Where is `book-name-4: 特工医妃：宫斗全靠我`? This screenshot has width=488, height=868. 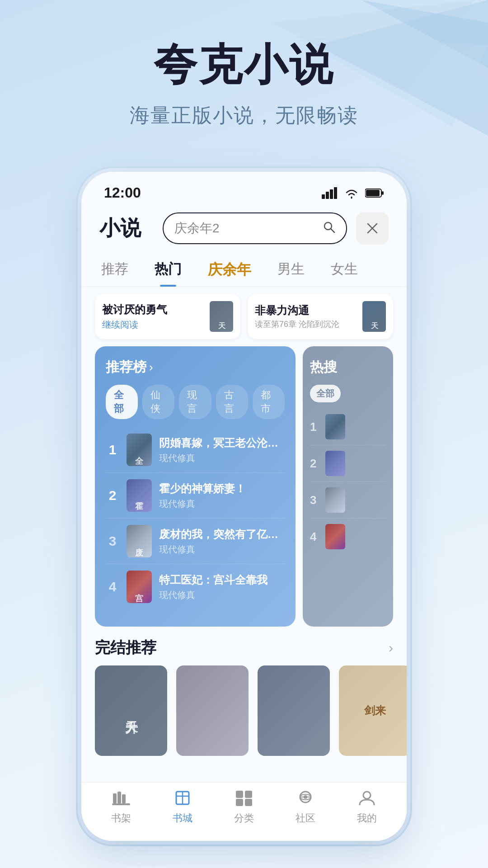
book-name-4: 特工医妃：宫斗全靠我 is located at coordinates (222, 580).